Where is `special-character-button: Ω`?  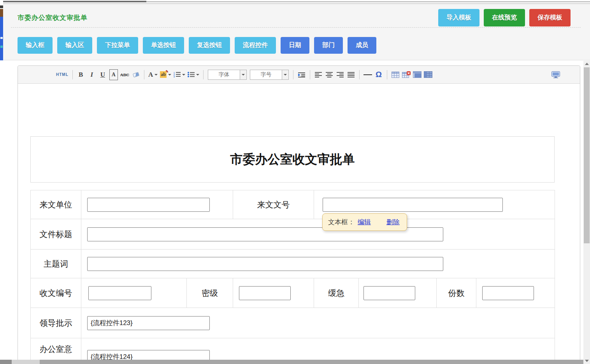
special-character-button: Ω is located at coordinates (379, 75).